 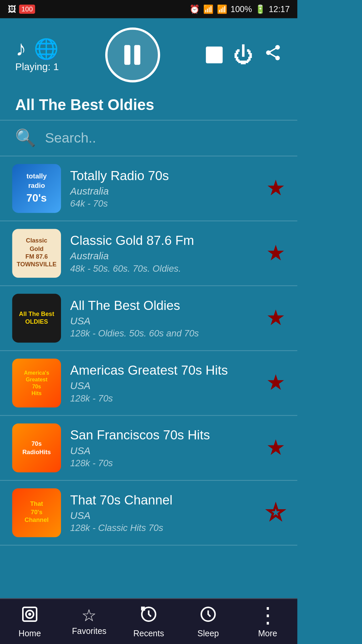 What do you see at coordinates (149, 622) in the screenshot?
I see `nav-recents: Recents` at bounding box center [149, 622].